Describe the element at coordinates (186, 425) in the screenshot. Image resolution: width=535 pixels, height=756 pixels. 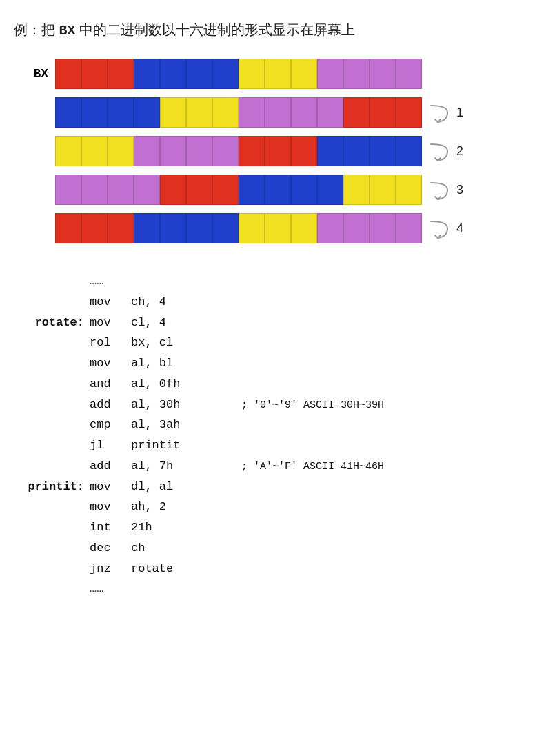
I see `code-operand-6: al, 3ah` at that location.